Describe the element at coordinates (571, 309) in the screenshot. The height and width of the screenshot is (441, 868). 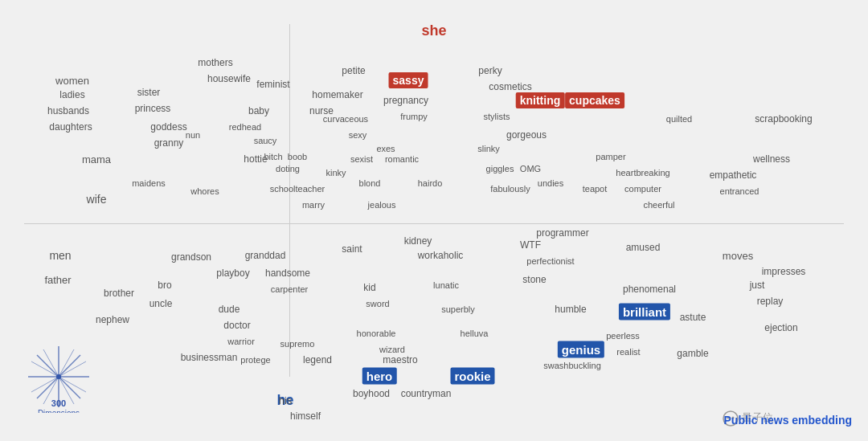
I see `word-item: humble` at that location.